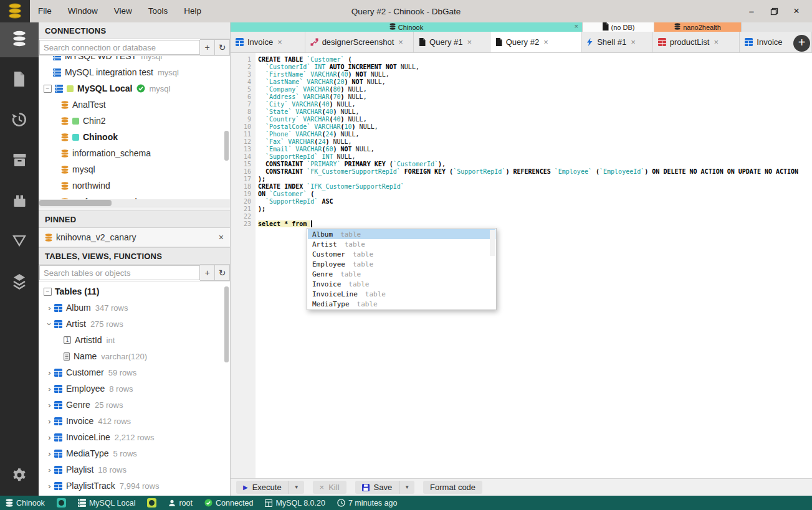 This screenshot has height=510, width=812. I want to click on menu-window: Window, so click(83, 11).